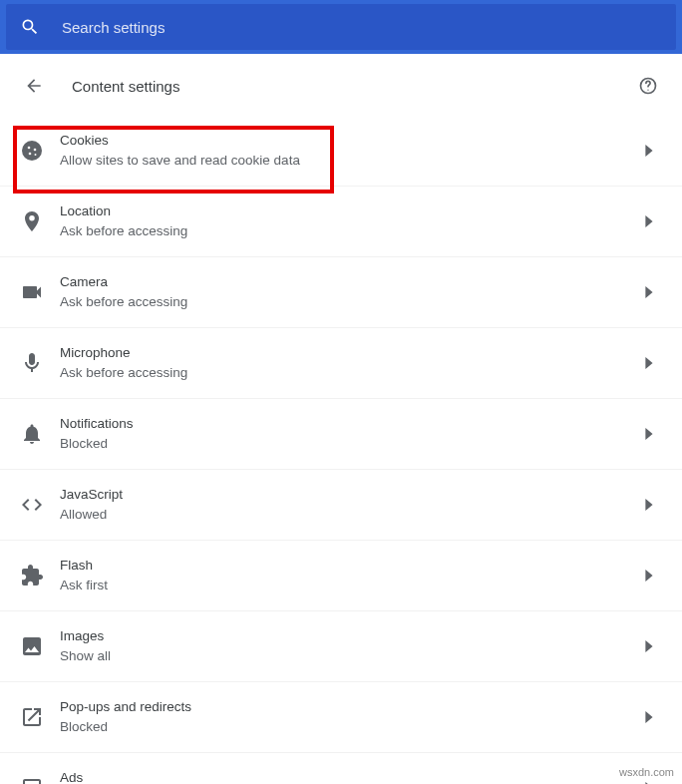 The image size is (682, 784). What do you see at coordinates (341, 768) in the screenshot?
I see `setting-item-ads: Ads Blocked on sites that tend to show i…` at bounding box center [341, 768].